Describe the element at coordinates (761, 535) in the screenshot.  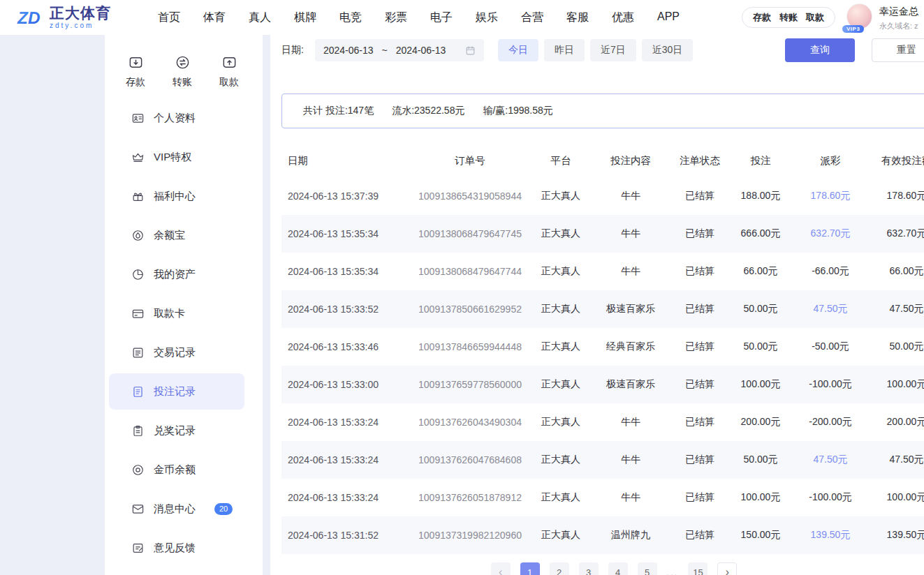
I see `cell-bet: 150.00元` at that location.